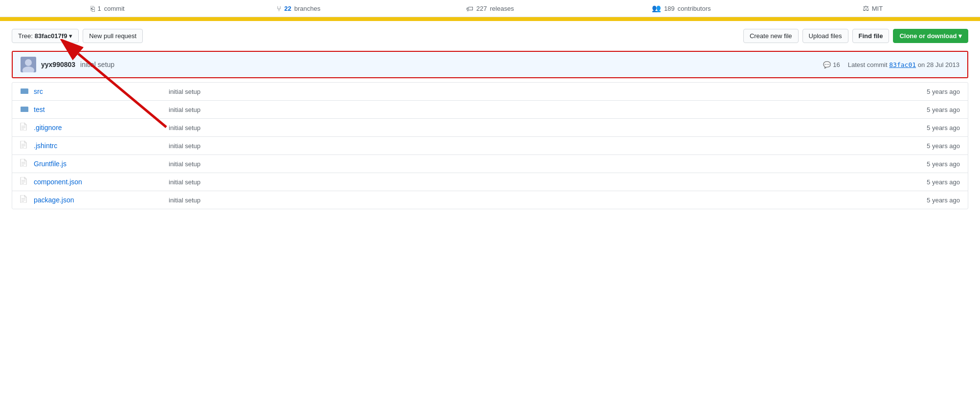  What do you see at coordinates (51, 36) in the screenshot?
I see `tree-hash: 83fac017f9` at bounding box center [51, 36].